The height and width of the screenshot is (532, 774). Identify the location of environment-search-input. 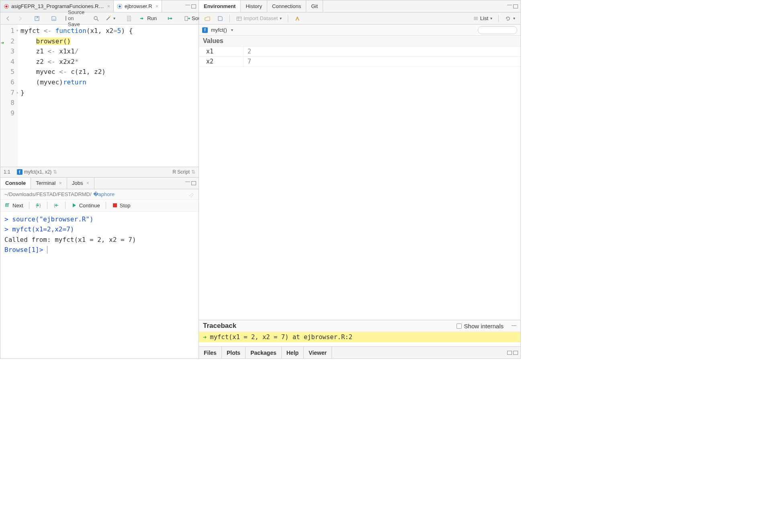
(498, 30).